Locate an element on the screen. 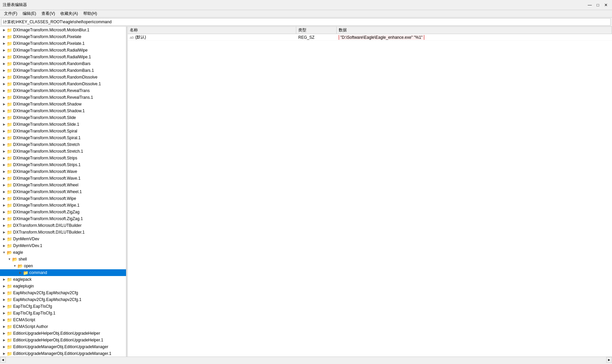 The height and width of the screenshot is (364, 612). bottom-scroll-bar: ◄ ► is located at coordinates (306, 359).